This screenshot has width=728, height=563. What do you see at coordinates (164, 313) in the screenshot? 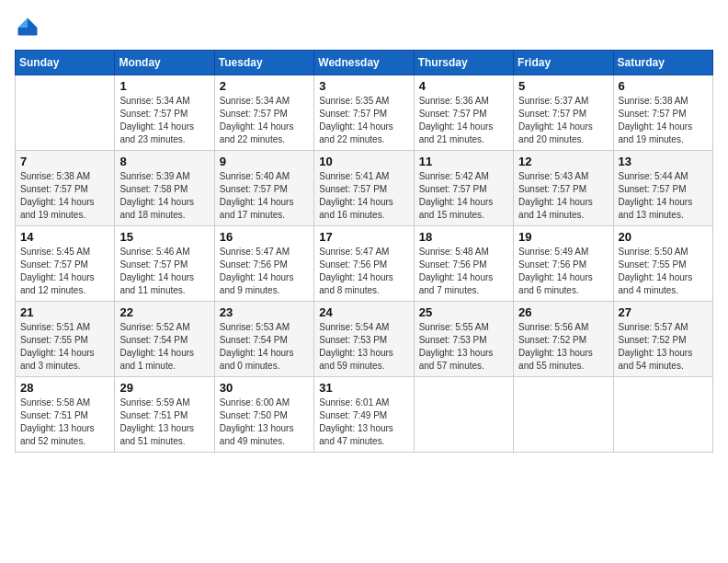
I see `day-number: 22` at bounding box center [164, 313].